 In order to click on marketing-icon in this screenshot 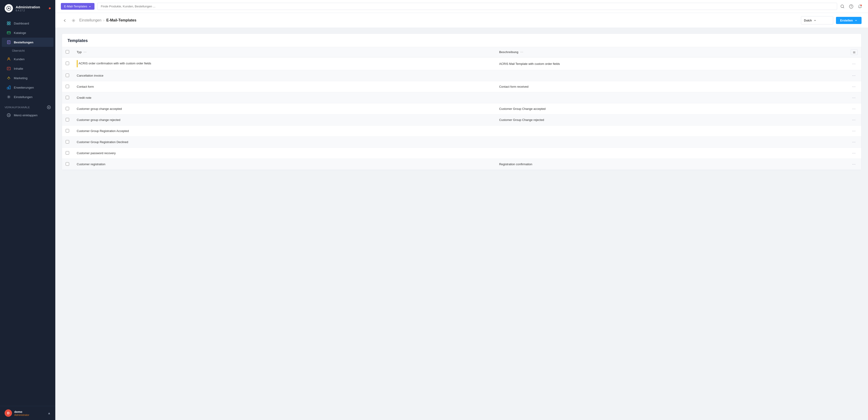, I will do `click(9, 78)`.